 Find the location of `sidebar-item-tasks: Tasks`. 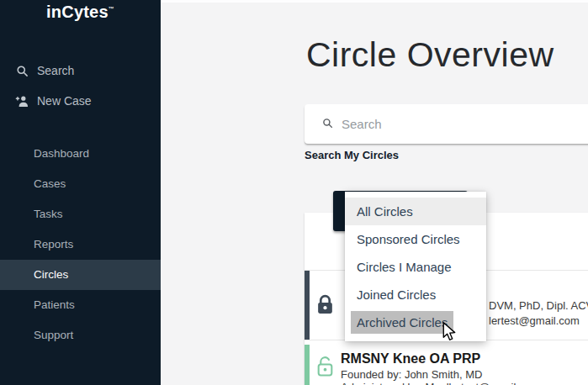

sidebar-item-tasks: Tasks is located at coordinates (81, 214).